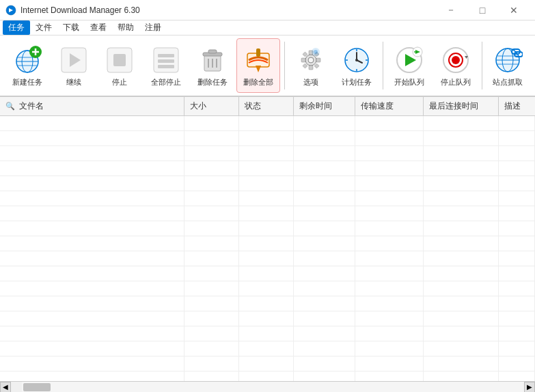  Describe the element at coordinates (166, 66) in the screenshot. I see `stop-all-button: 全部停止` at that location.